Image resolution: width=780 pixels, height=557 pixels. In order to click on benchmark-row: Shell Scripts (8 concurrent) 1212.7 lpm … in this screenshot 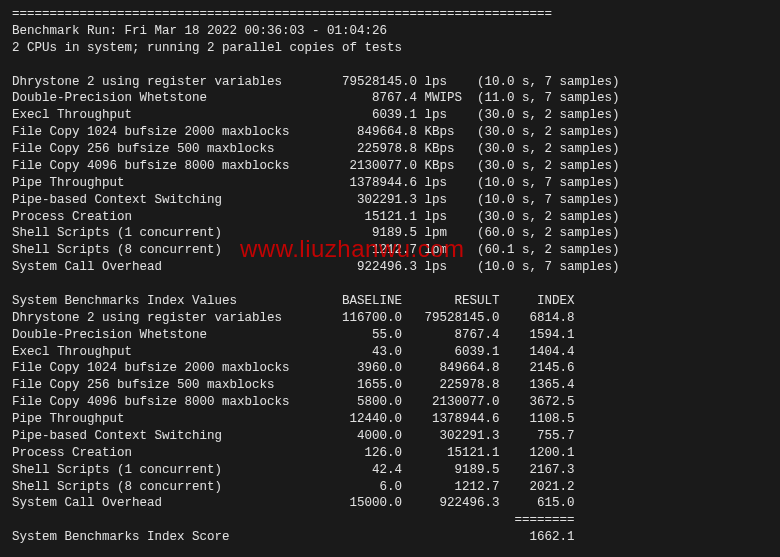, I will do `click(390, 250)`.